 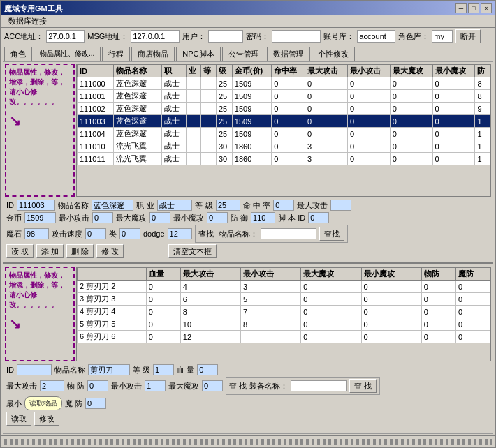 What do you see at coordinates (244, 54) in the screenshot?
I see `tab-announce: 公告管理` at bounding box center [244, 54].